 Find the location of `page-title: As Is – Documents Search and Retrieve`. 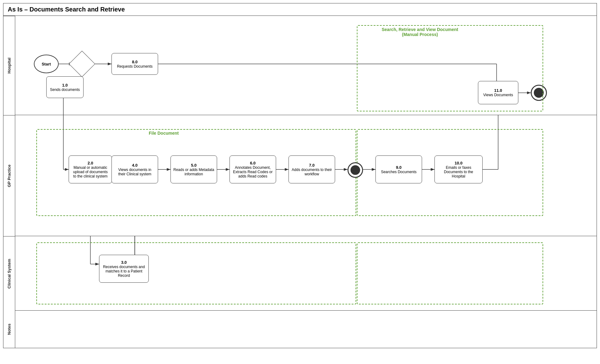

page-title: As Is – Documents Search and Retrieve is located at coordinates (300, 9).